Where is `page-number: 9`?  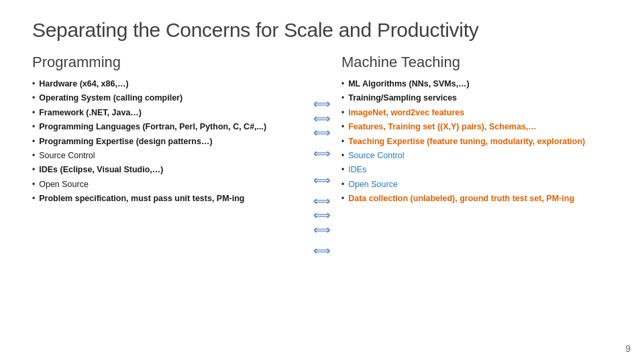
page-number: 9 is located at coordinates (628, 349).